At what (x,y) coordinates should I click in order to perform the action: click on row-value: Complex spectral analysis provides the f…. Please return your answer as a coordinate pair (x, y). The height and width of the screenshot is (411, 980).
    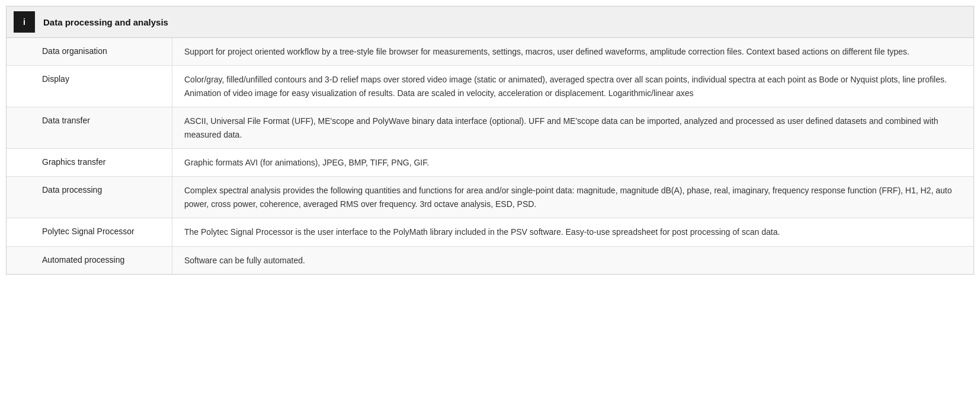
    Looking at the image, I should click on (573, 197).